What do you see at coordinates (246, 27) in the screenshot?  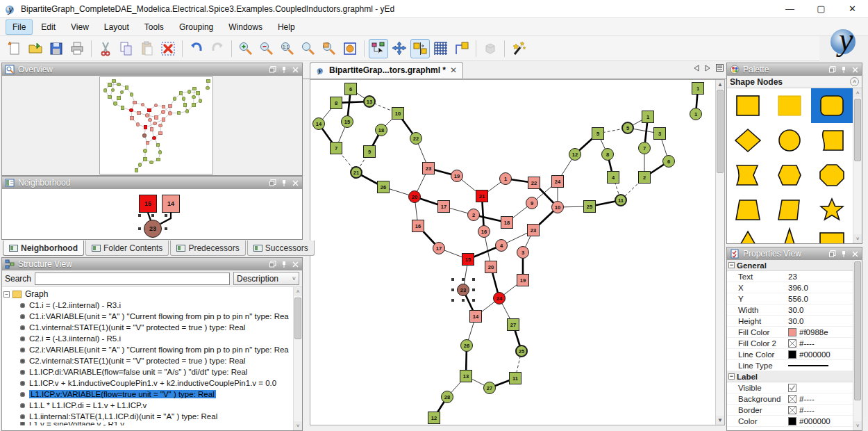 I see `menu-windows: Windows` at bounding box center [246, 27].